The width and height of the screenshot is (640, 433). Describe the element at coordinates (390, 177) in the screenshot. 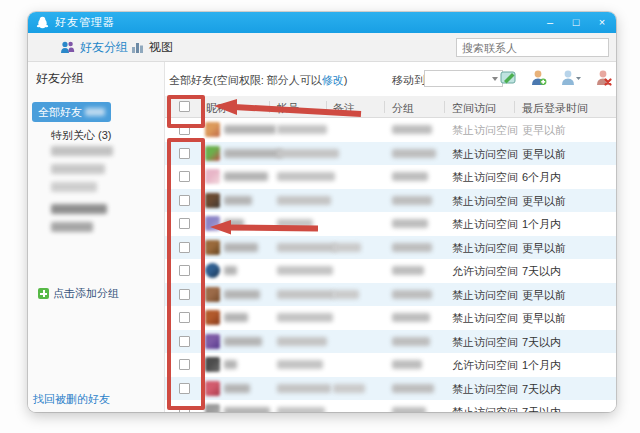

I see `table-row: 禁止访问空间6个月内` at that location.